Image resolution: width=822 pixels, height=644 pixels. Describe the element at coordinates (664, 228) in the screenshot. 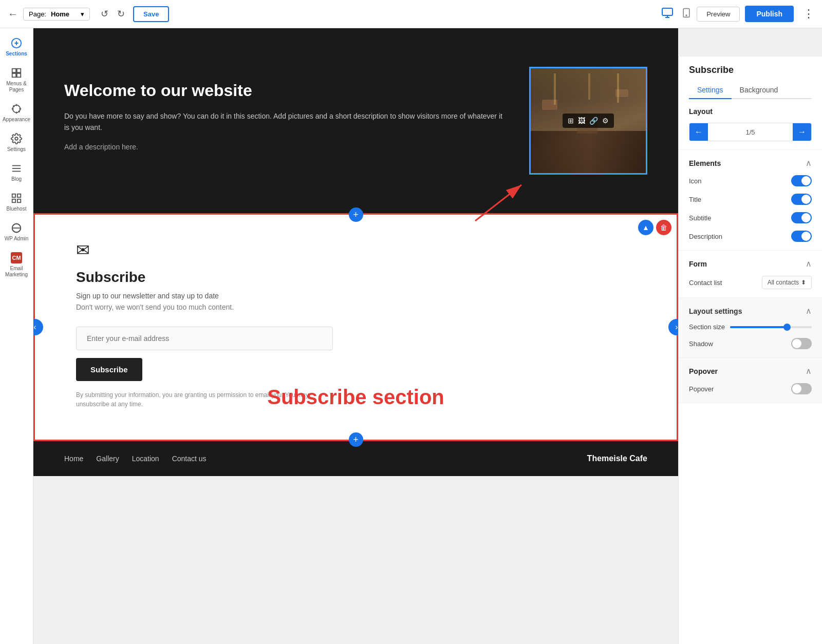

I see `section-delete-button: 🗑` at that location.